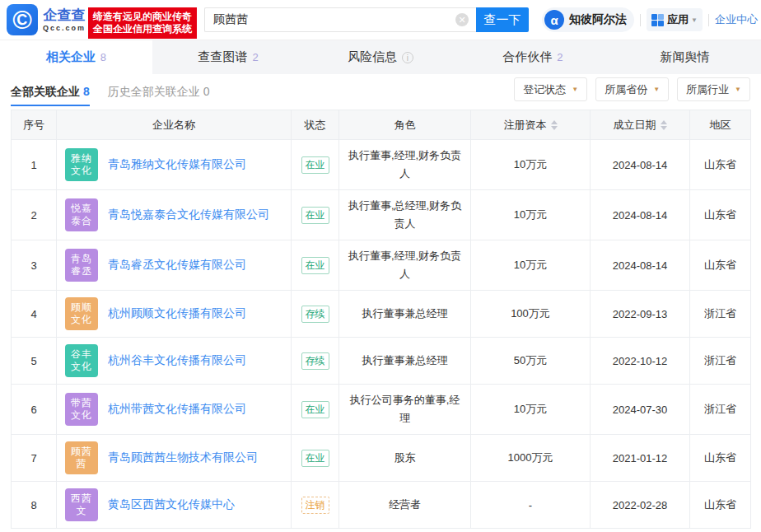 The image size is (761, 532). What do you see at coordinates (35, 458) in the screenshot?
I see `row-number: 7` at bounding box center [35, 458].